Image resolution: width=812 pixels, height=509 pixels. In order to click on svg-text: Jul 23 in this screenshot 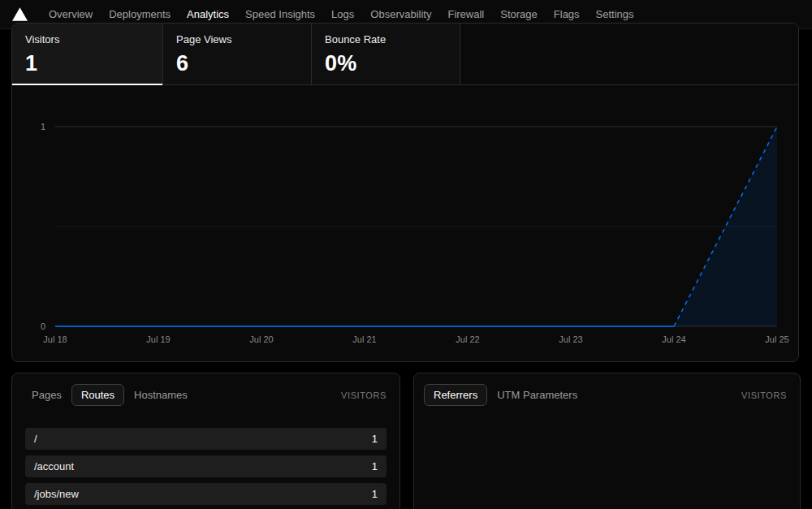, I will do `click(570, 339)`.